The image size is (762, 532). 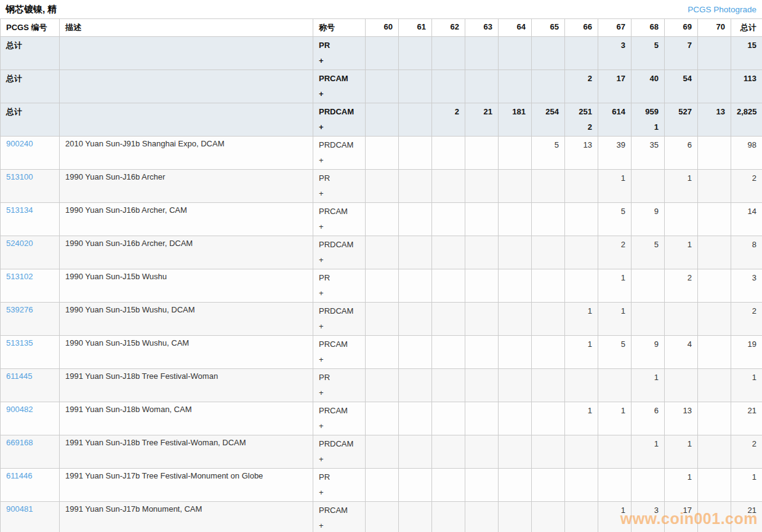 What do you see at coordinates (715, 120) in the screenshot?
I see `grade-70-cell: 13` at bounding box center [715, 120].